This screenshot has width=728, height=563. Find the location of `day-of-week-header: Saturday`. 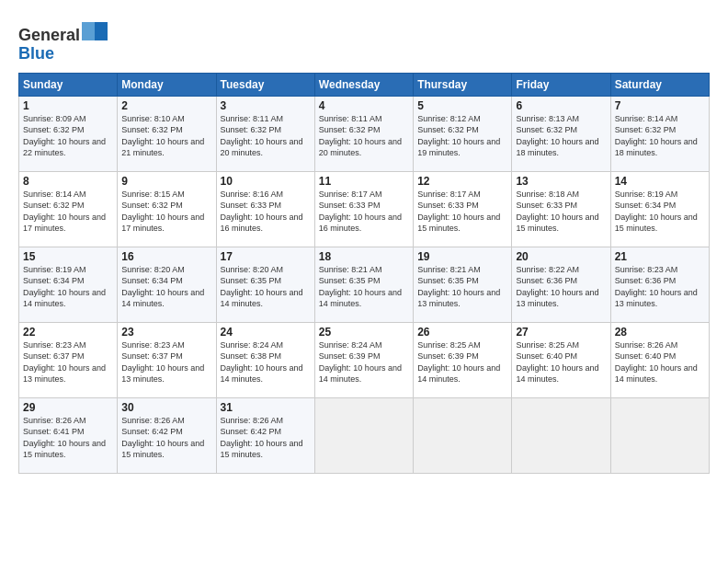

day-of-week-header: Saturday is located at coordinates (660, 85).